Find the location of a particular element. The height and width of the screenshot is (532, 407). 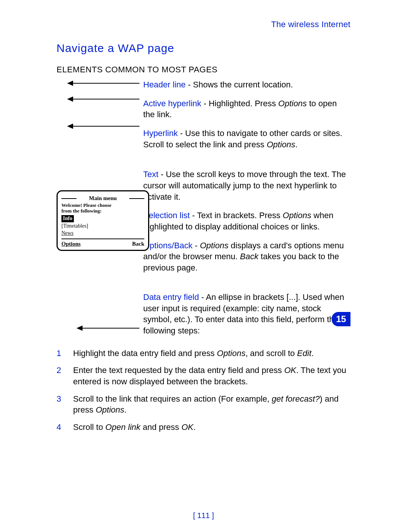

term-data-entry: Data entry field is located at coordinates (171, 297).